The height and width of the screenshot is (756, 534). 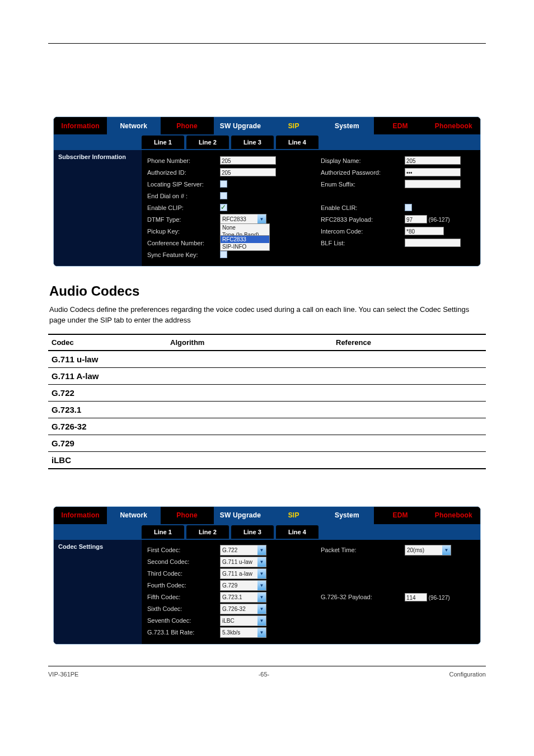 What do you see at coordinates (245, 243) in the screenshot?
I see `listbox: RFC2833SIP-INFO` at bounding box center [245, 243].